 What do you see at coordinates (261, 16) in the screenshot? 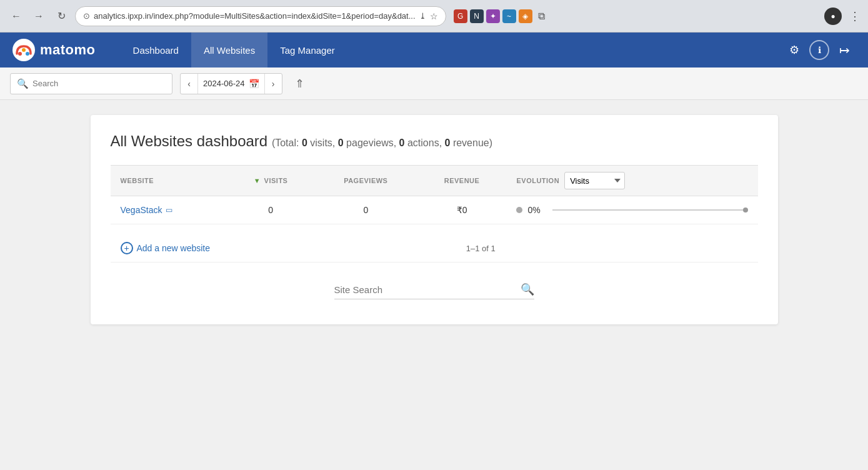
I see `browser-url-bar: ⊙ analytics.ipxp.in/index.php?module=Mul…` at bounding box center [261, 16].